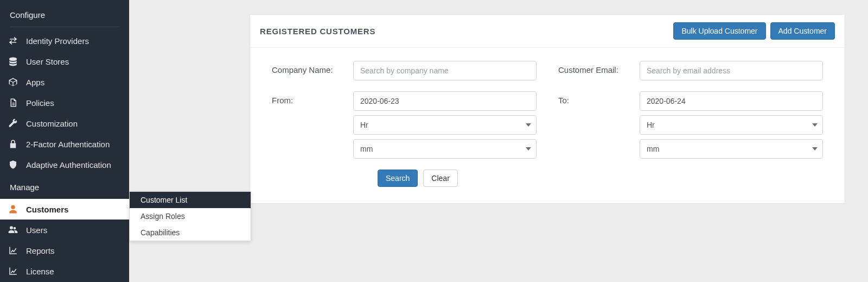 This screenshot has width=868, height=282. Describe the element at coordinates (65, 103) in the screenshot. I see `sidebar-item-policies: Policies` at that location.